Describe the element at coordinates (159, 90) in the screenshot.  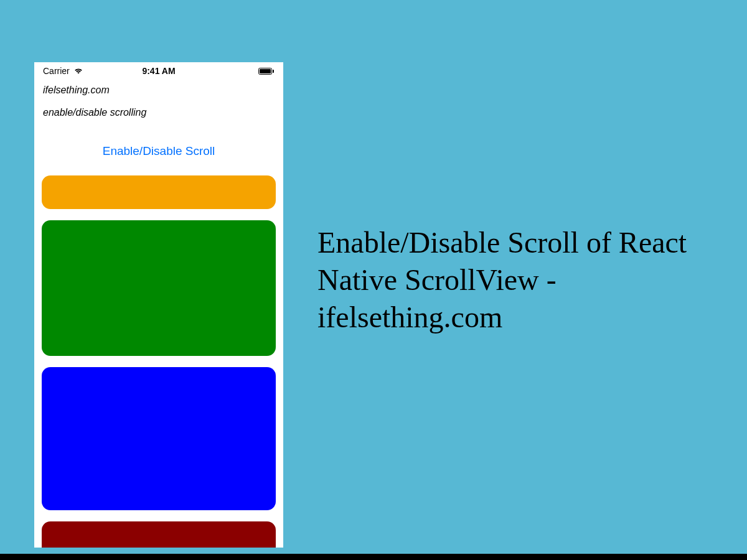
I see `site-label: ifelsething.com` at that location.